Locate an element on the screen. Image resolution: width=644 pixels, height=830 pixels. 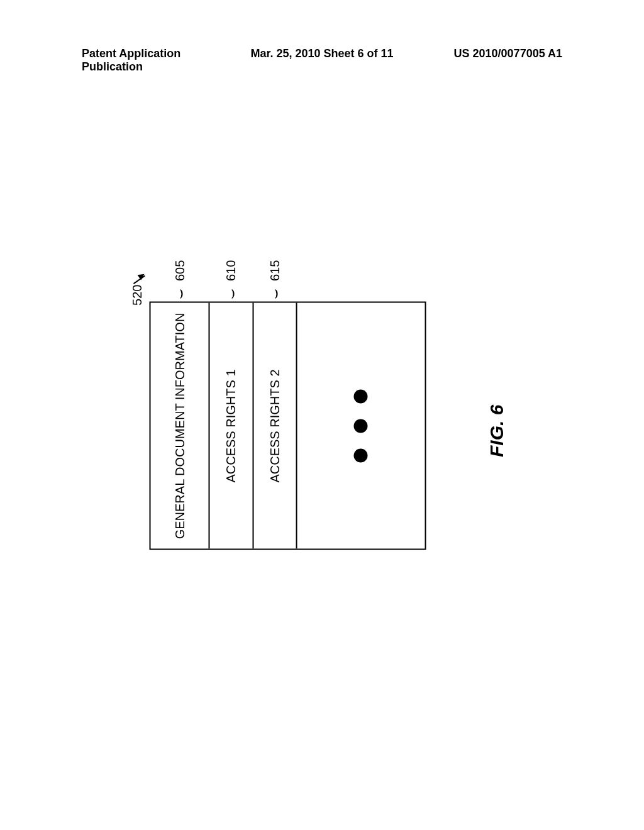
row-access-rights-2: ACCESS RIGHTS 2 ⌣ 615 is located at coordinates (275, 426).